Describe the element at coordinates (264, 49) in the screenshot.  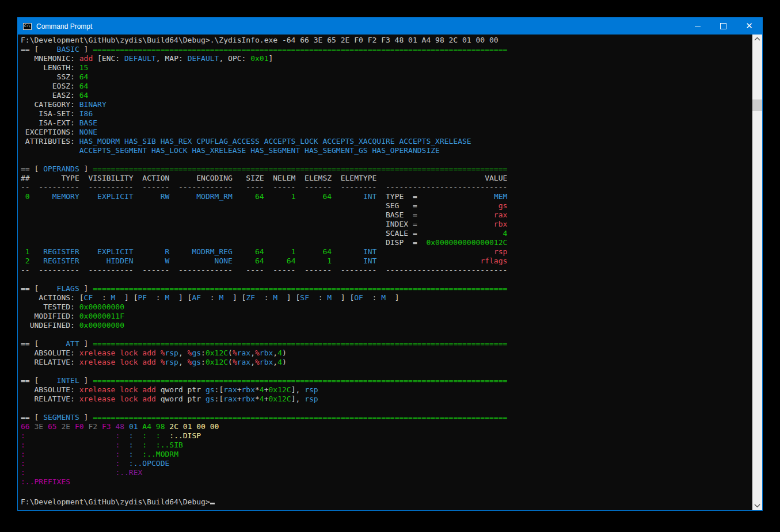
I see `console-line: == [ BASIC ] ===========================…` at that location.